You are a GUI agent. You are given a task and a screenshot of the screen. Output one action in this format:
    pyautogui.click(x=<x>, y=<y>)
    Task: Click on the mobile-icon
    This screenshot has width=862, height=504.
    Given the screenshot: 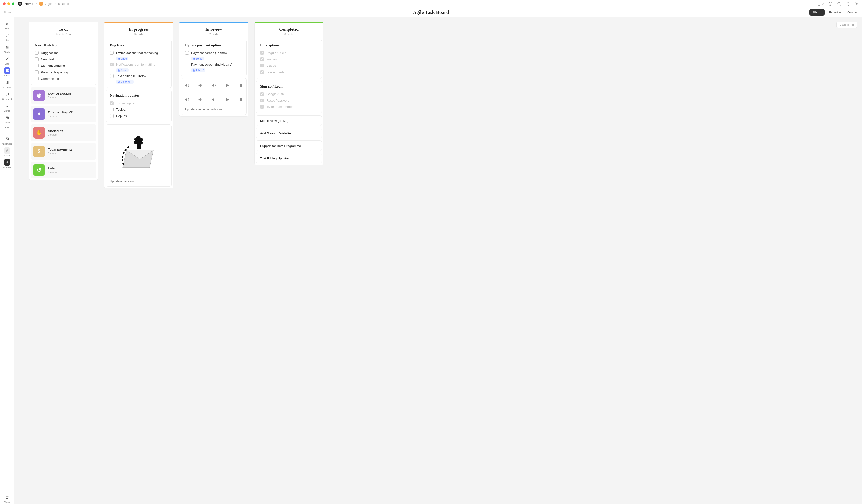 What is the action you would take?
    pyautogui.click(x=819, y=4)
    